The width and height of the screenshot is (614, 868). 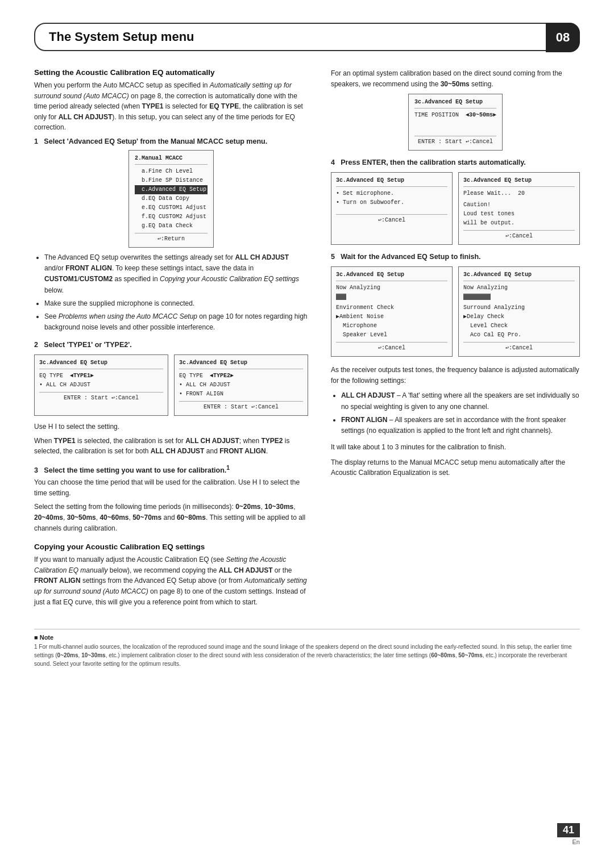 I want to click on bullet1: The Advanced EQ setup overwrites the set…, so click(x=176, y=274).